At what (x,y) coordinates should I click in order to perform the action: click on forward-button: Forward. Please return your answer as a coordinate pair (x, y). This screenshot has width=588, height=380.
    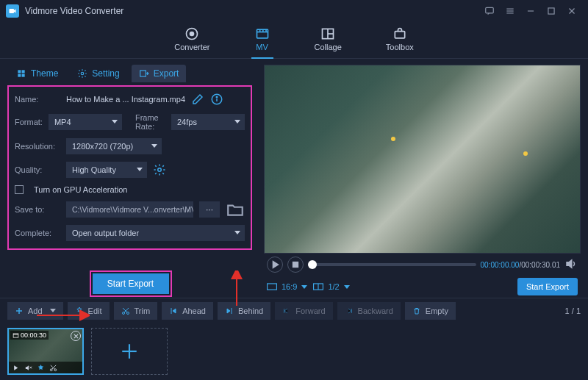
    Looking at the image, I should click on (304, 311).